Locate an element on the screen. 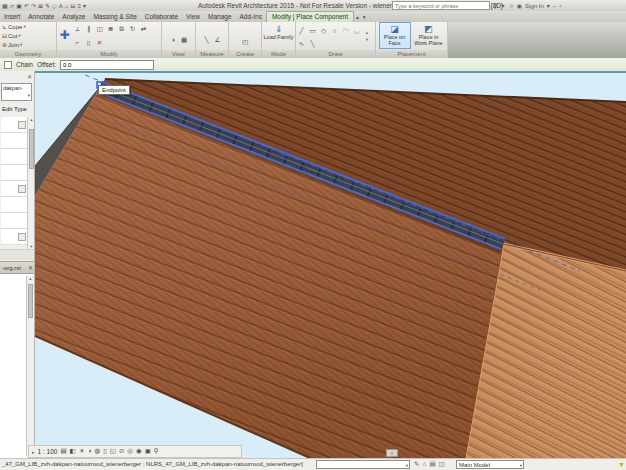 Image resolution: width=626 pixels, height=470 pixels. save-icon: ▣ is located at coordinates (19, 6).